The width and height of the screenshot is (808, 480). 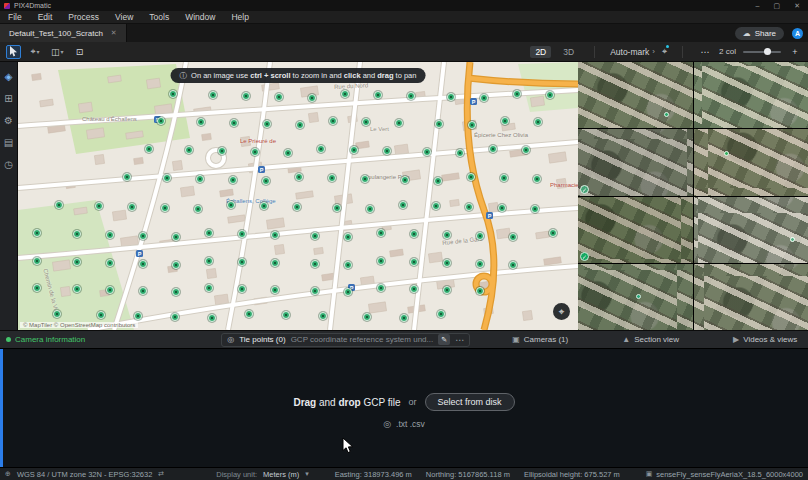 I want to click on zoom-in-thumbs-button: +, so click(x=795, y=52).